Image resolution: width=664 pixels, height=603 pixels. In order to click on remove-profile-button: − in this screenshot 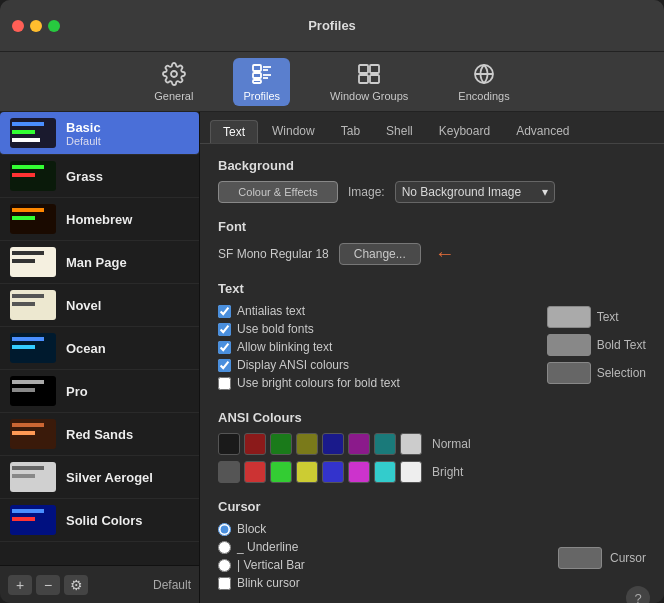, I will do `click(48, 585)`.